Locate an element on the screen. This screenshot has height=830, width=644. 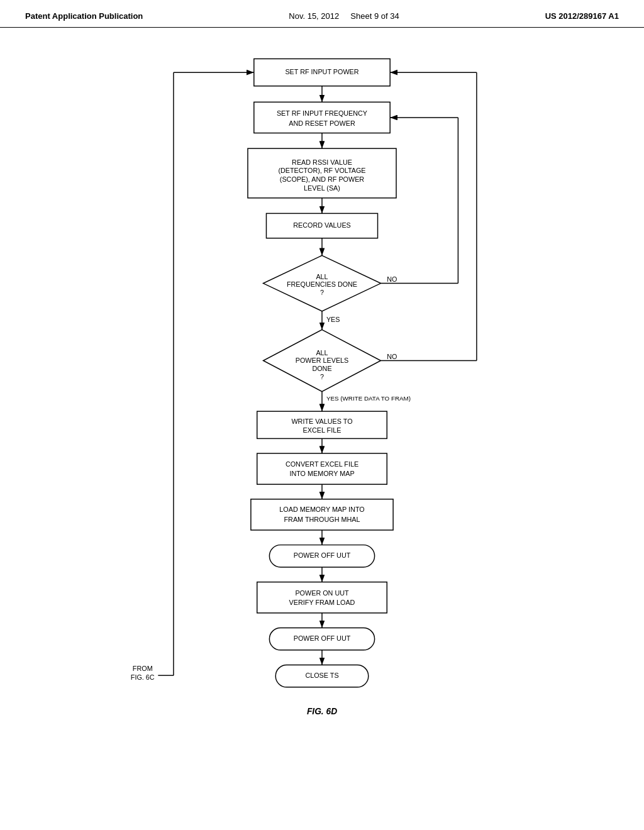
read-rssi-label4: LEVEL (SA) is located at coordinates (322, 188).